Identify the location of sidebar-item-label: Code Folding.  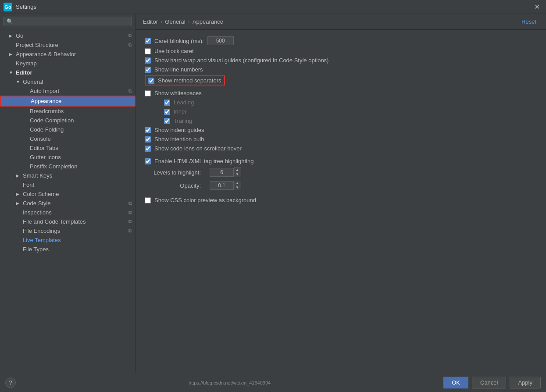
(46, 130).